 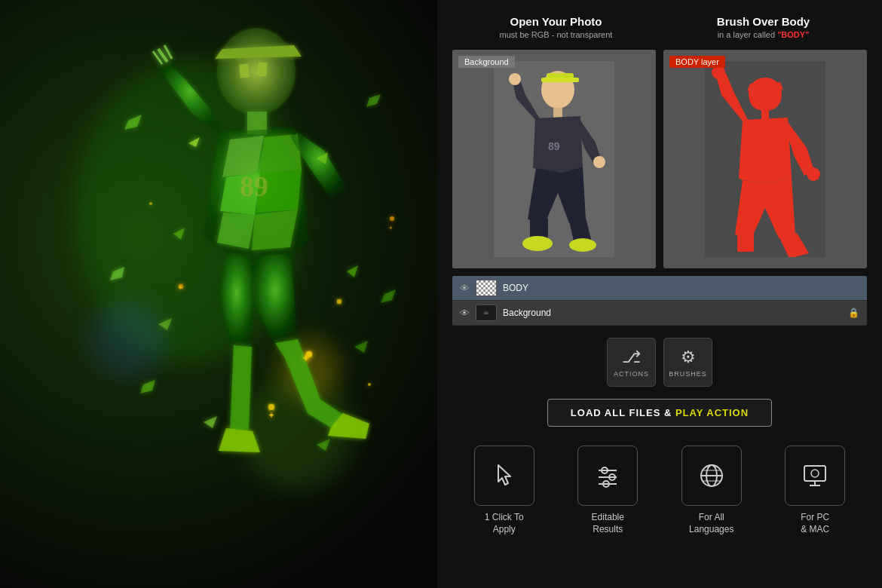 I want to click on person-photo-svg: 89, so click(x=554, y=159).